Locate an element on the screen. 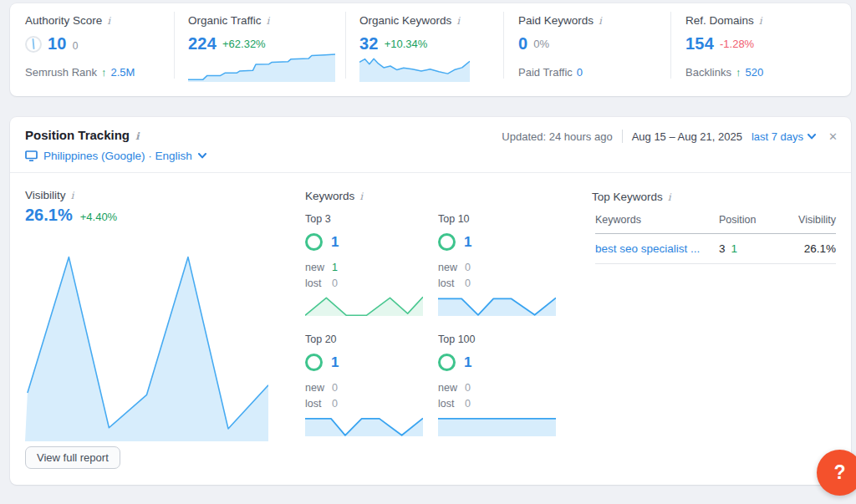  view-full-report-button: View full report is located at coordinates (73, 458).